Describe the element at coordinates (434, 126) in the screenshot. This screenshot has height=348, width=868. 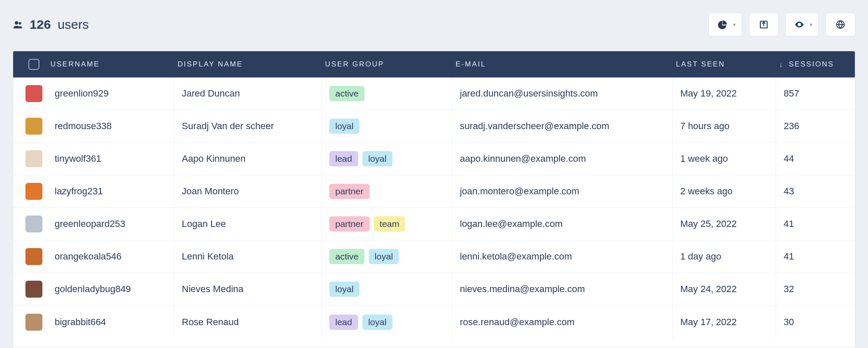
I see `table-row: redmouse338Suradj Van der scheerloyalsur…` at that location.